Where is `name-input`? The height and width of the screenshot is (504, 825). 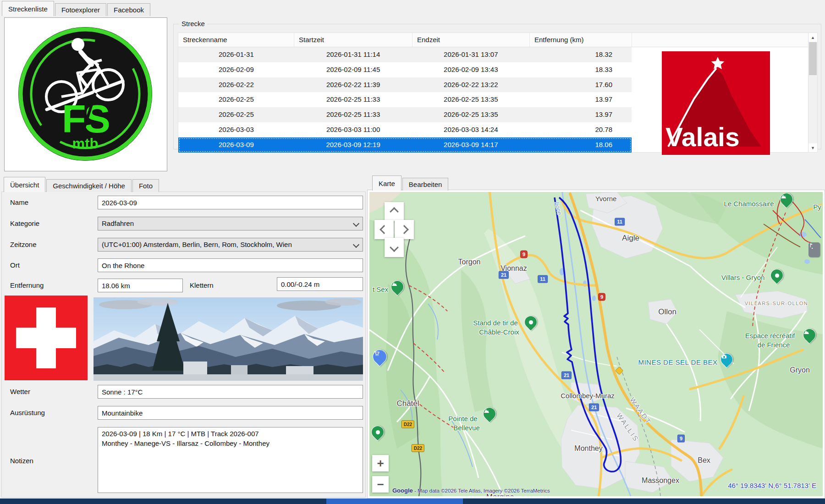
name-input is located at coordinates (230, 203).